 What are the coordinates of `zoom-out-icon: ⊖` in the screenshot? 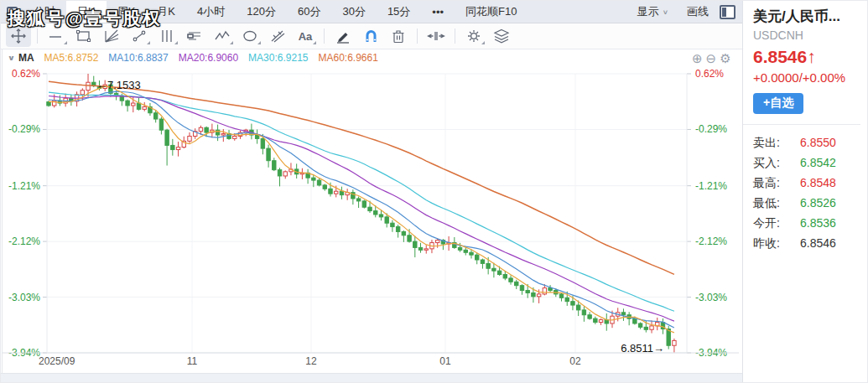 It's located at (711, 59).